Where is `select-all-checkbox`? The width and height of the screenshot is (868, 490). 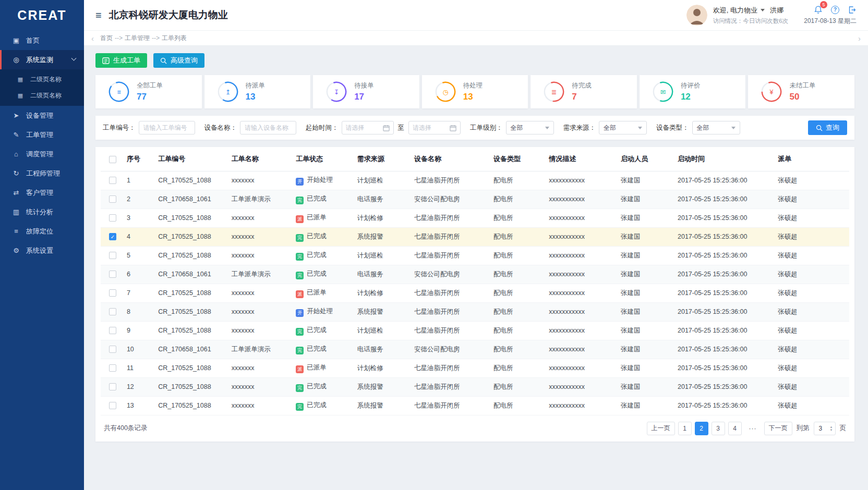 select-all-checkbox is located at coordinates (113, 160).